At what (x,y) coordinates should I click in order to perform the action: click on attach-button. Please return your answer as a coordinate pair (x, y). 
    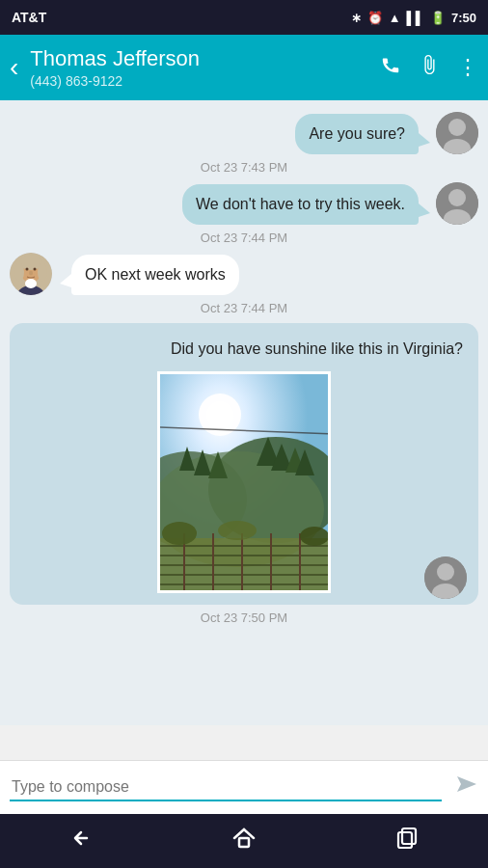
    Looking at the image, I should click on (429, 68).